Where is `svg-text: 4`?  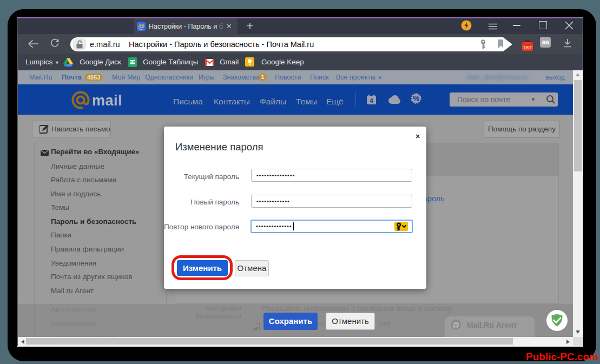 svg-text: 4 is located at coordinates (371, 101).